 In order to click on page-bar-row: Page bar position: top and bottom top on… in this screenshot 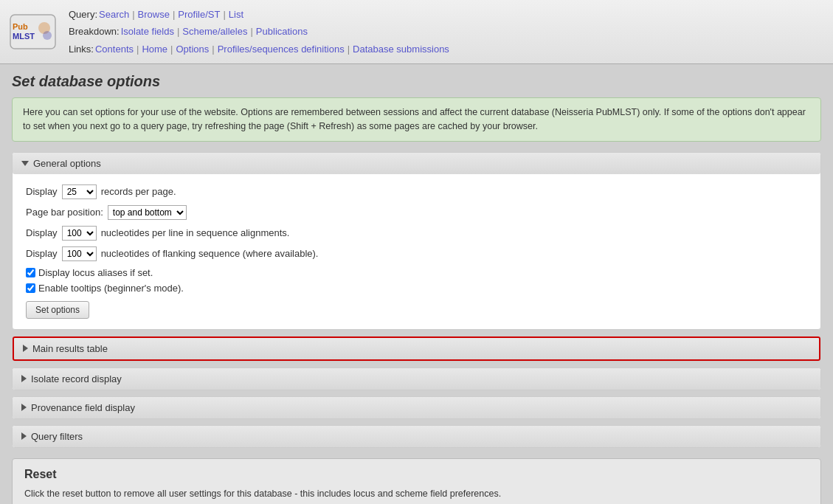, I will do `click(416, 213)`.